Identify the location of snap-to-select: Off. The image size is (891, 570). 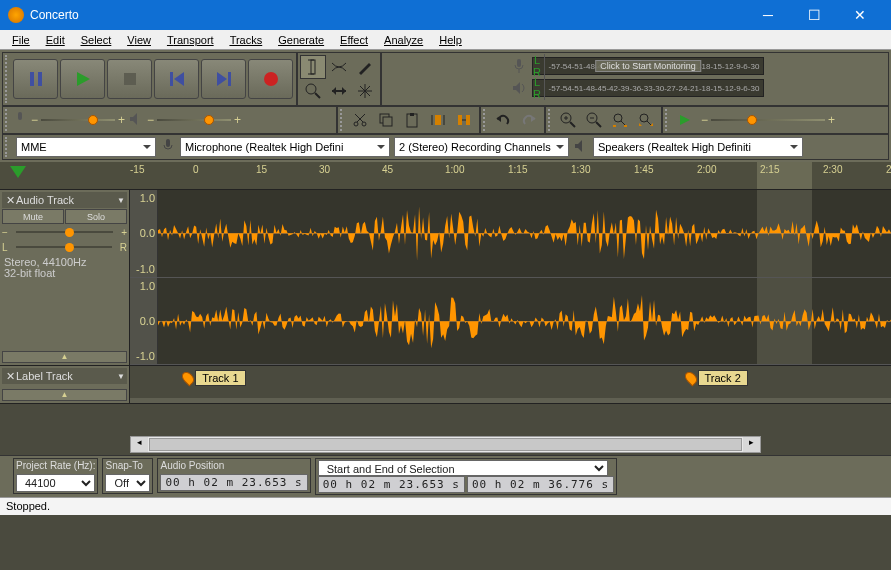
(128, 483).